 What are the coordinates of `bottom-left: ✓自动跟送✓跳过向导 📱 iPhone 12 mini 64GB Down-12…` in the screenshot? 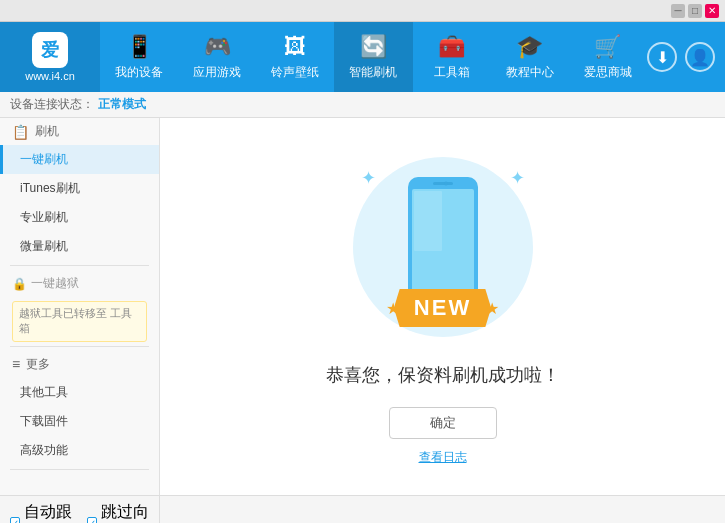 It's located at (80, 510).